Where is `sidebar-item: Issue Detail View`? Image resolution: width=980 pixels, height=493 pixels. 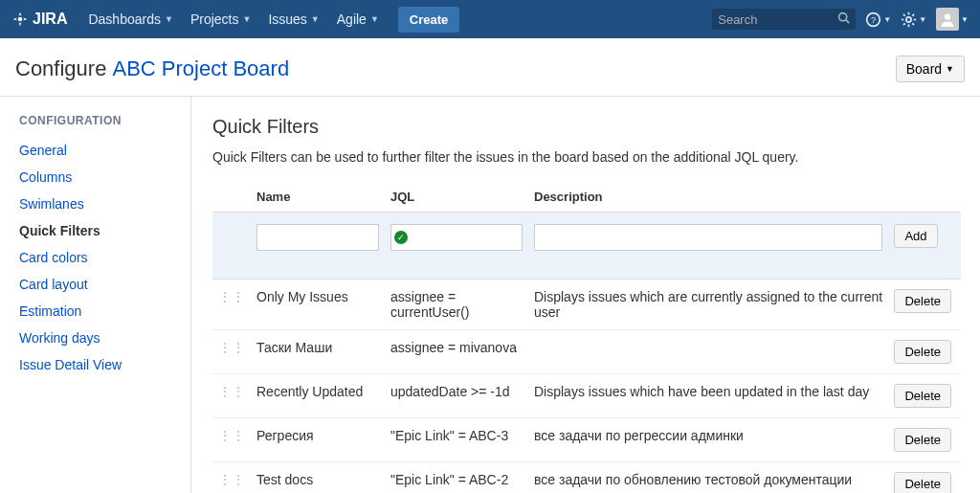 sidebar-item: Issue Detail View is located at coordinates (98, 365).